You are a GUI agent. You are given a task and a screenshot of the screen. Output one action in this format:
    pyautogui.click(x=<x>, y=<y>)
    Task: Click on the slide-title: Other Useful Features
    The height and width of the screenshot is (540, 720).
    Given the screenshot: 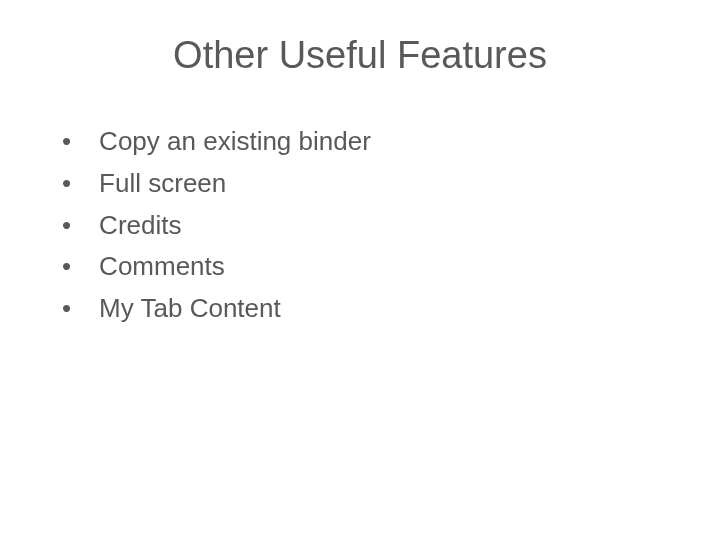 What is the action you would take?
    pyautogui.click(x=360, y=56)
    